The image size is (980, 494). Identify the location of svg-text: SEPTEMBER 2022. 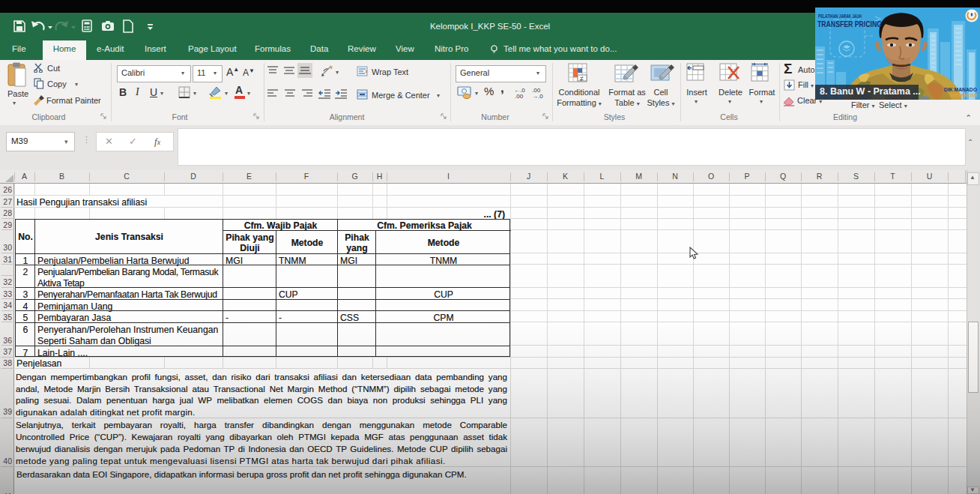
(964, 95).